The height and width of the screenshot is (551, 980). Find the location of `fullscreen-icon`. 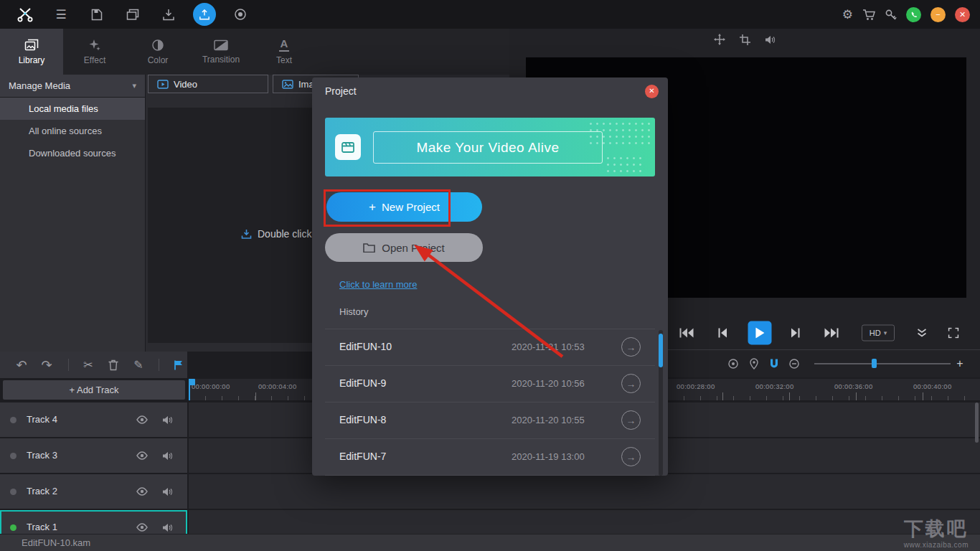

fullscreen-icon is located at coordinates (954, 333).